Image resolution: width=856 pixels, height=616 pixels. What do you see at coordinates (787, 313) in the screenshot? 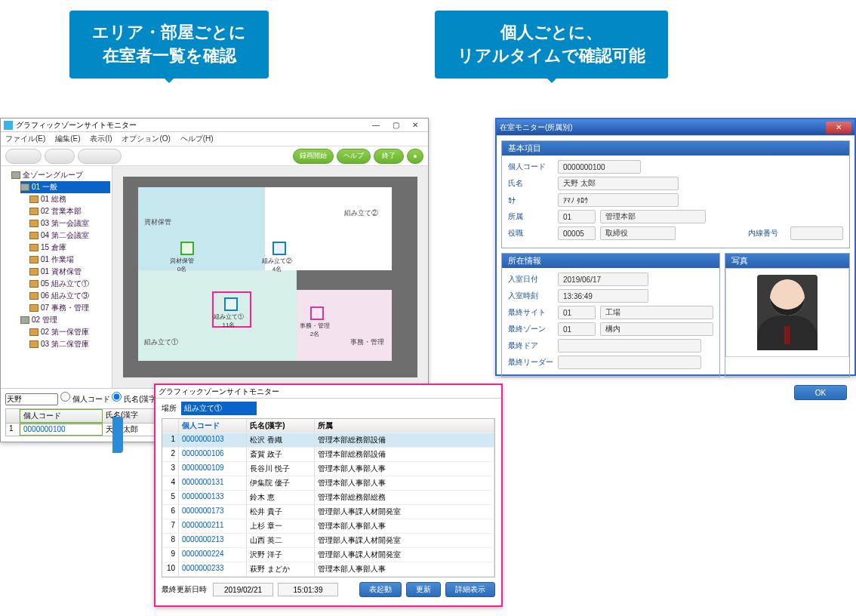
I see `avatar-icon` at bounding box center [787, 313].